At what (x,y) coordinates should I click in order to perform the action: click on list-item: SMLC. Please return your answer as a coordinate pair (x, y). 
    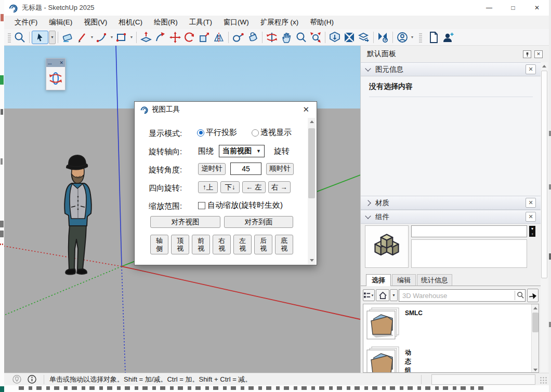
    Looking at the image, I should click on (383, 325).